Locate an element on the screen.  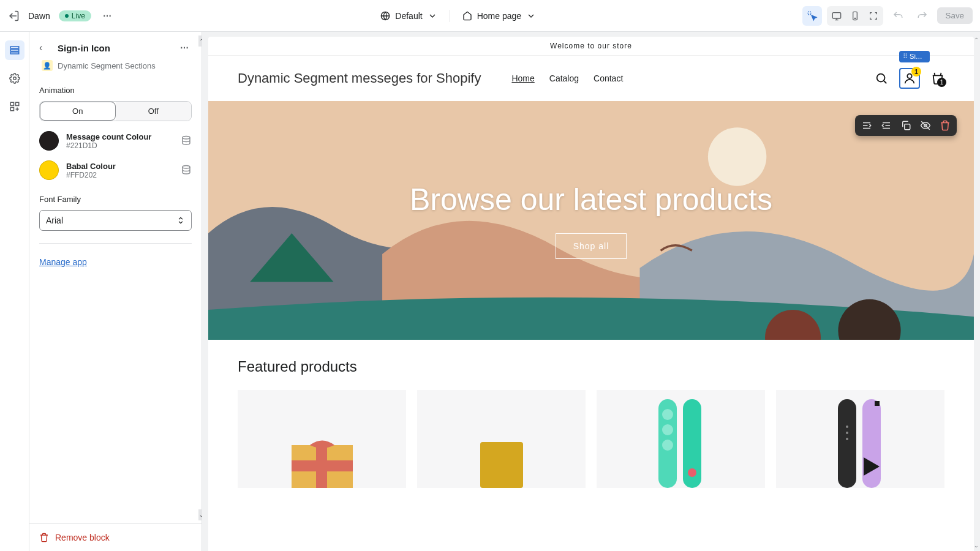
panel-more-icon: ⋯ is located at coordinates (184, 48).